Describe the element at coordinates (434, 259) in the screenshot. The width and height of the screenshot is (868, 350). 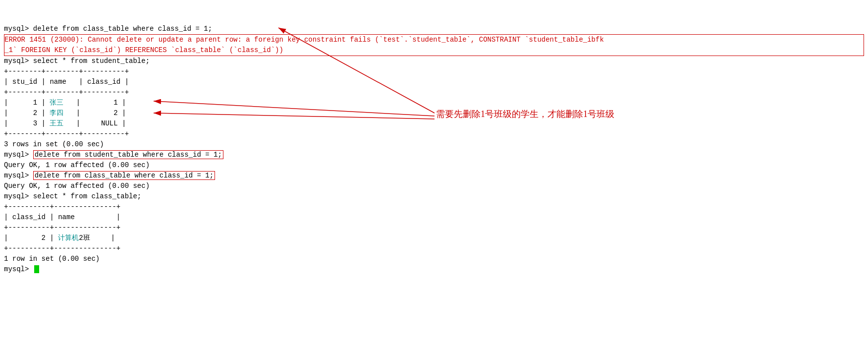
I see `terminal-line: 1 row in set (0.00 sec)` at that location.